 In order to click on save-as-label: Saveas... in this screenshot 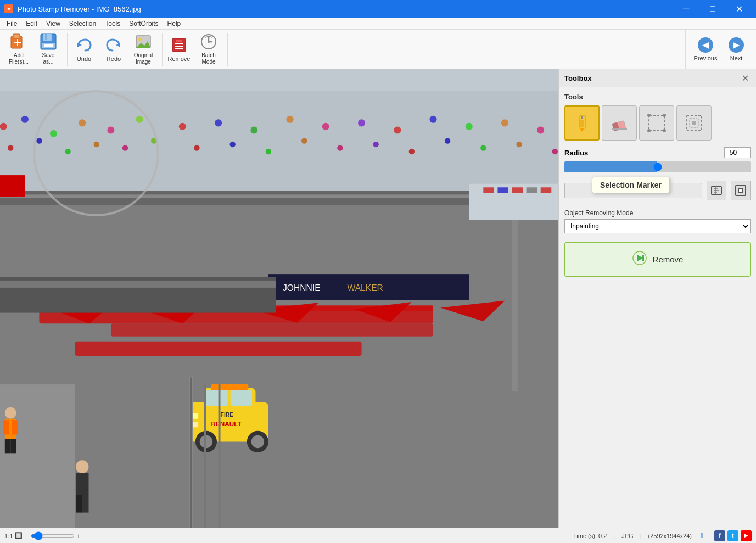, I will do `click(48, 59)`.